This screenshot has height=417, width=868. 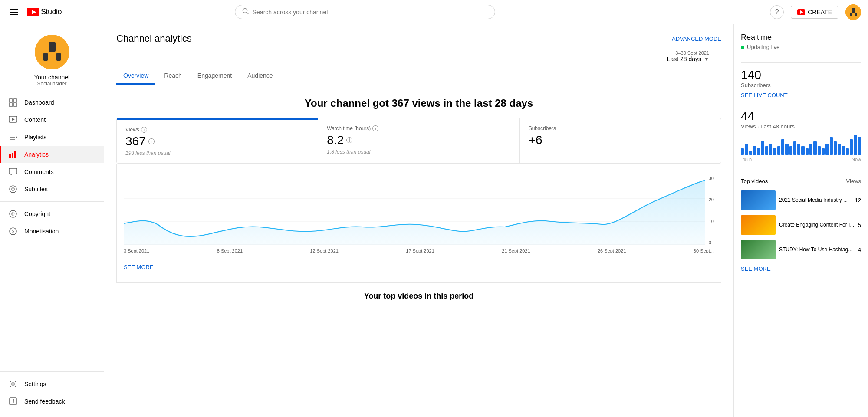 What do you see at coordinates (801, 250) in the screenshot?
I see `list-item: STUDY: How To Use Hashtag... 4` at bounding box center [801, 250].